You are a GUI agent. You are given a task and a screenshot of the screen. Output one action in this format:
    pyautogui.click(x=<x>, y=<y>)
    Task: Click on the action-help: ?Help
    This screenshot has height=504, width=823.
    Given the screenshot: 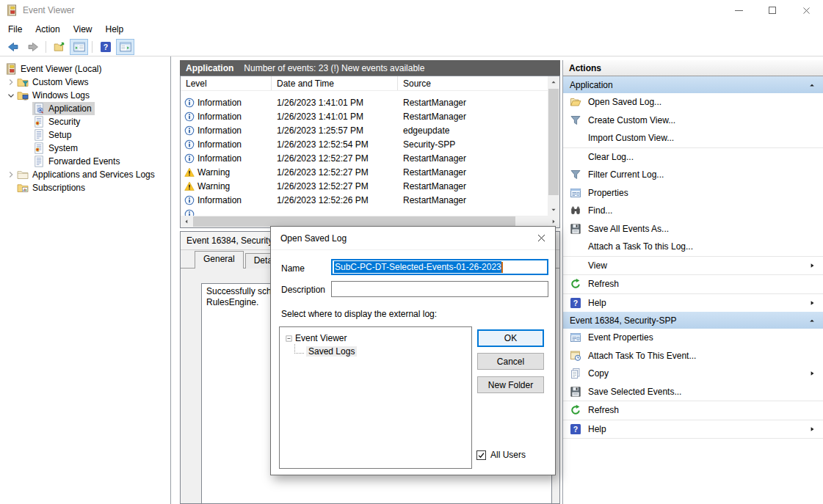 What is the action you would take?
    pyautogui.click(x=693, y=304)
    